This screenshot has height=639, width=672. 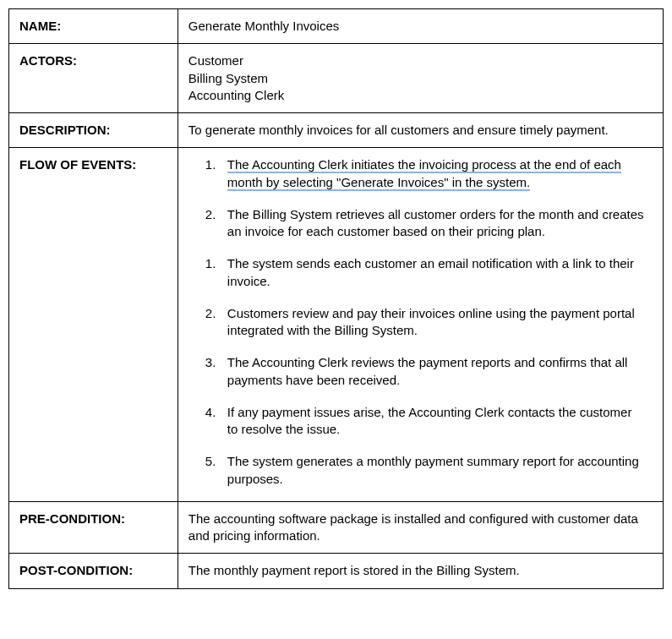 What do you see at coordinates (336, 527) in the screenshot?
I see `row-precondition: PRE-CONDITION: The accounting software p…` at bounding box center [336, 527].